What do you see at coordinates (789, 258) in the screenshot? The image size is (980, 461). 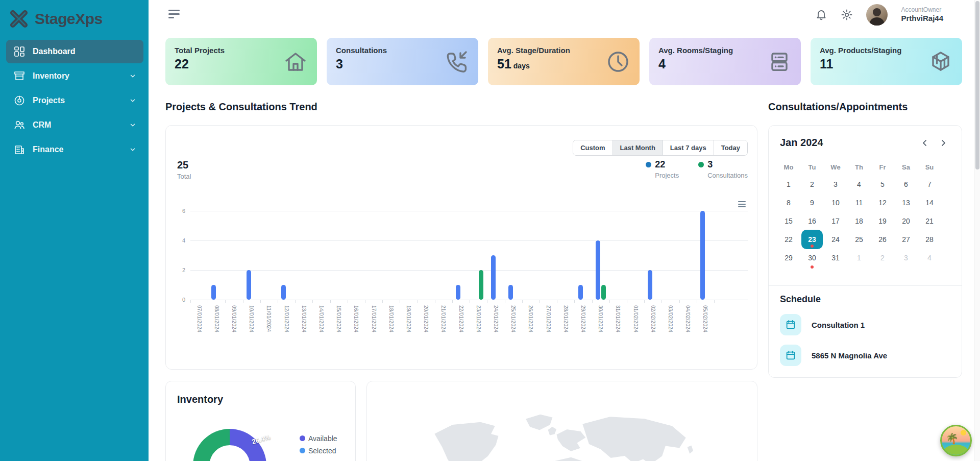 I see `calendar-day-29: 29` at bounding box center [789, 258].